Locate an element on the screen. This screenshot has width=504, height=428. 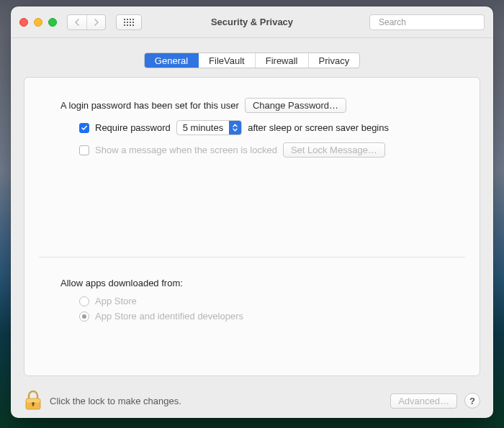
grid-icon is located at coordinates (129, 22).